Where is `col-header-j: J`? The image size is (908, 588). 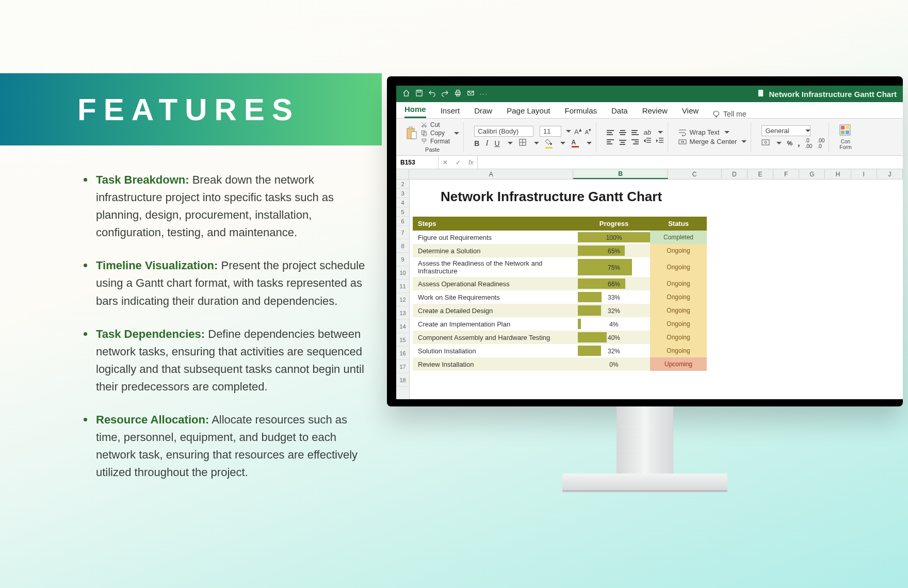
col-header-j: J is located at coordinates (890, 174).